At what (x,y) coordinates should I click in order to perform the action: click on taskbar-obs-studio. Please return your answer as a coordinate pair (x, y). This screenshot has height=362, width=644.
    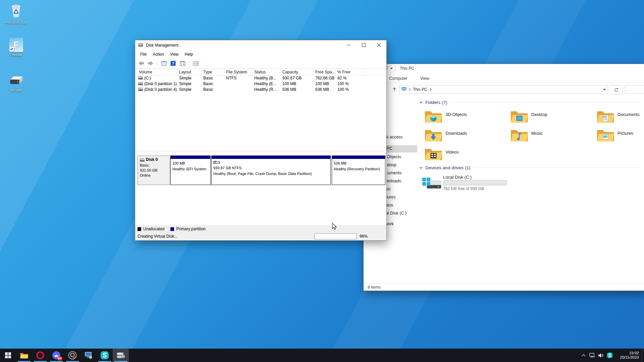
    Looking at the image, I should click on (72, 355).